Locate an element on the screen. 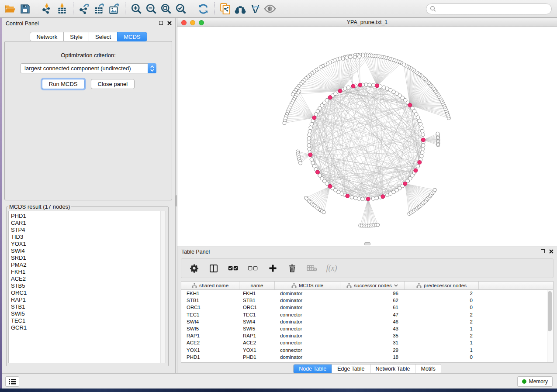 The image size is (557, 392). table-scrollbar is located at coordinates (550, 326).